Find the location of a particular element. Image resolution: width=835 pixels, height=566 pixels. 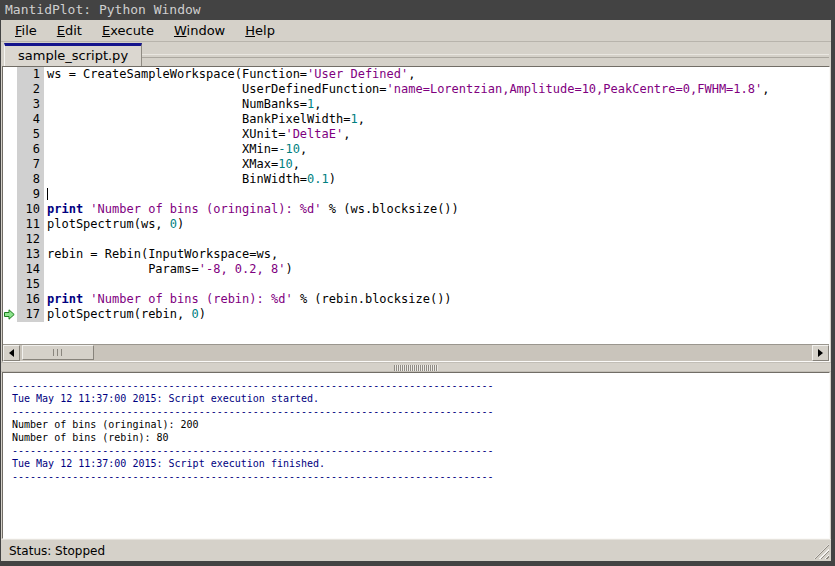

code-line: 12 is located at coordinates (416, 240).